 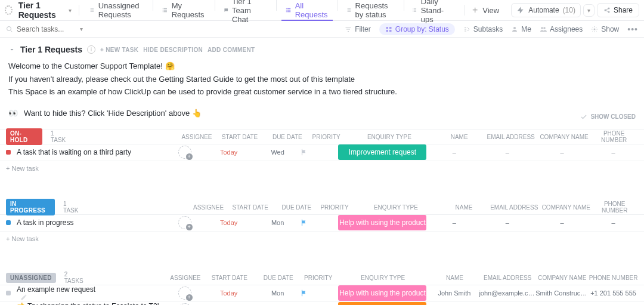 What do you see at coordinates (633, 29) in the screenshot?
I see `more-icon: •••` at bounding box center [633, 29].